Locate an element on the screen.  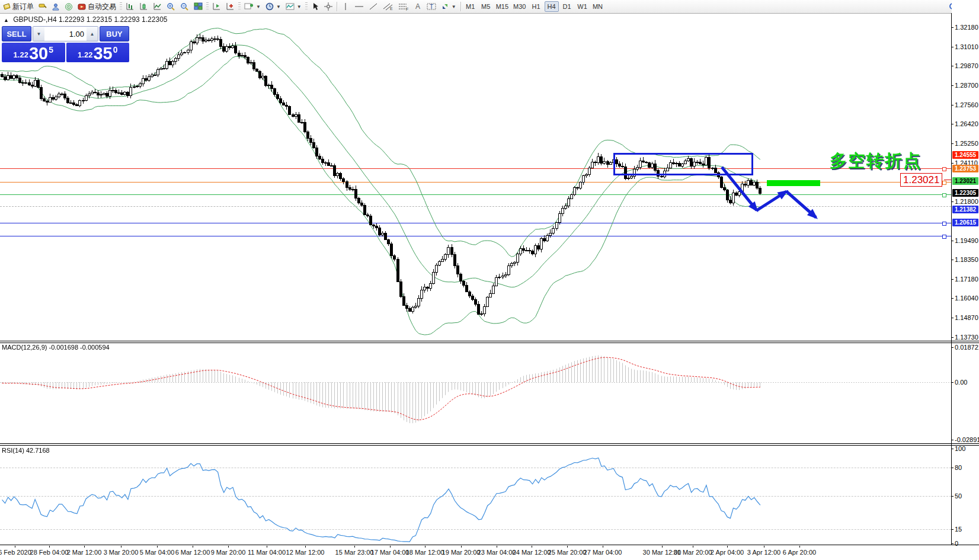
consolidation-box is located at coordinates (683, 164).